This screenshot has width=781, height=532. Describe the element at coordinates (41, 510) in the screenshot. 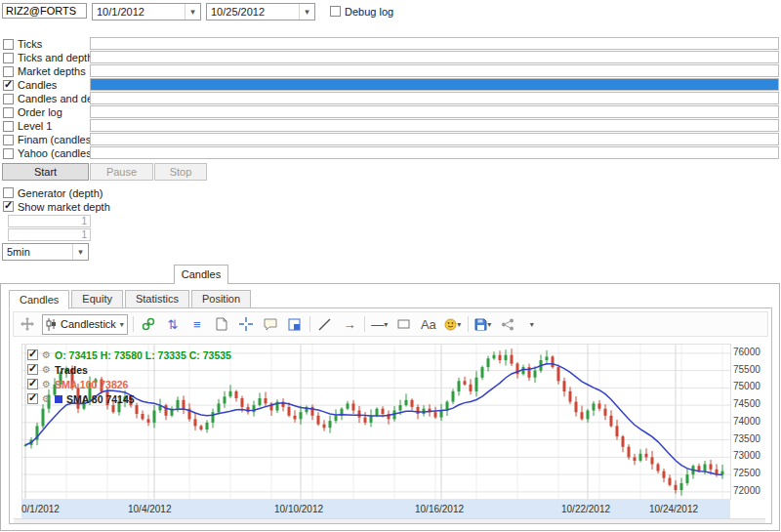

I see `x-axis-label: 0/1/2012` at that location.